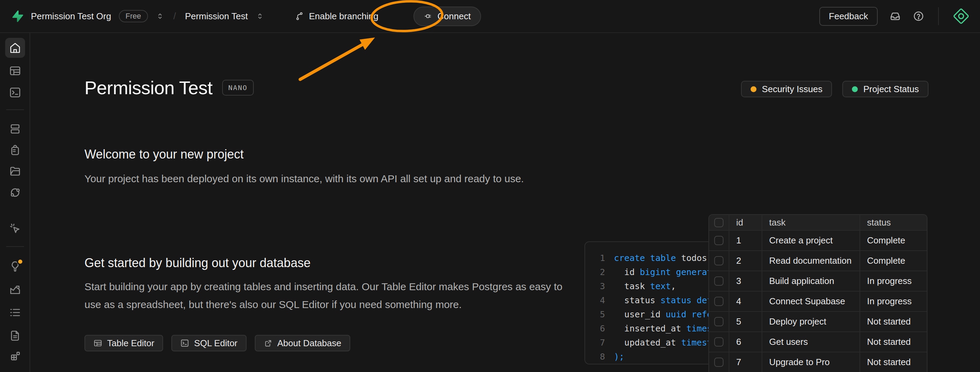 The image size is (980, 372). Describe the element at coordinates (160, 16) in the screenshot. I see `org-switcher-chevrons-icon` at that location.